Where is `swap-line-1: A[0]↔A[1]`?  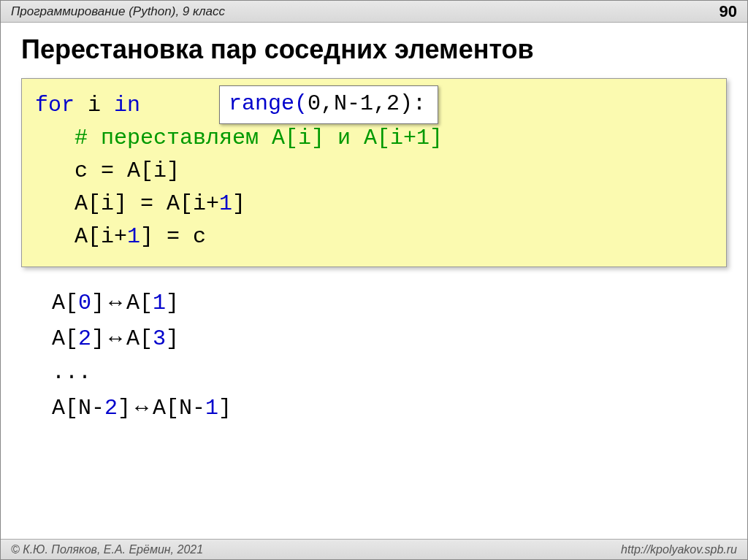
swap-line-1: A[0]↔A[1] is located at coordinates (389, 302).